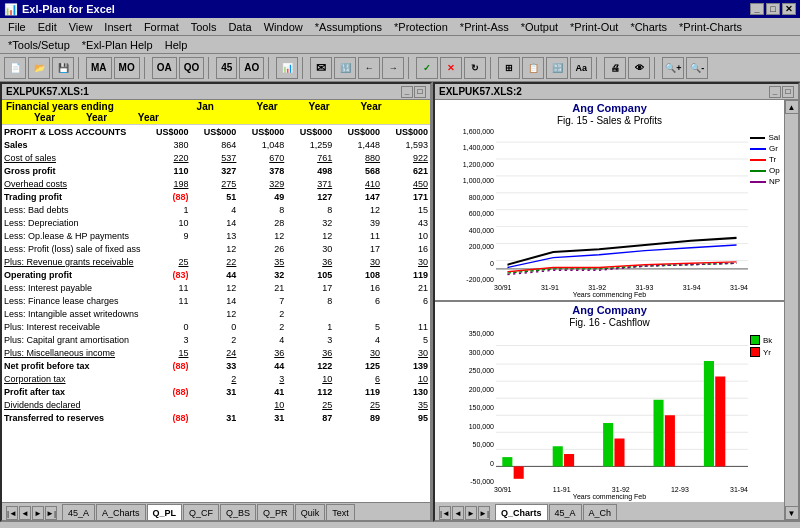 The height and width of the screenshot is (528, 800). What do you see at coordinates (458, 513) in the screenshot?
I see `right-tab-prev: ◄` at bounding box center [458, 513].